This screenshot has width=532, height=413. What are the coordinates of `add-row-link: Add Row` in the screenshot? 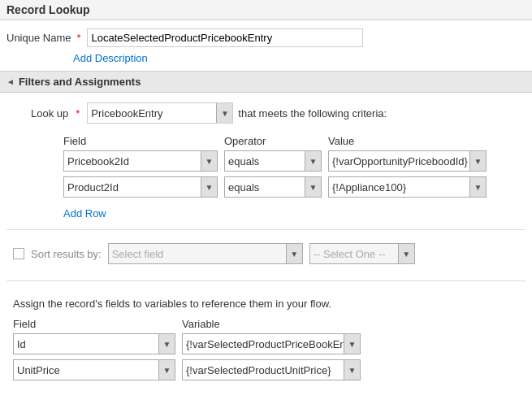 It's located at (57, 213).